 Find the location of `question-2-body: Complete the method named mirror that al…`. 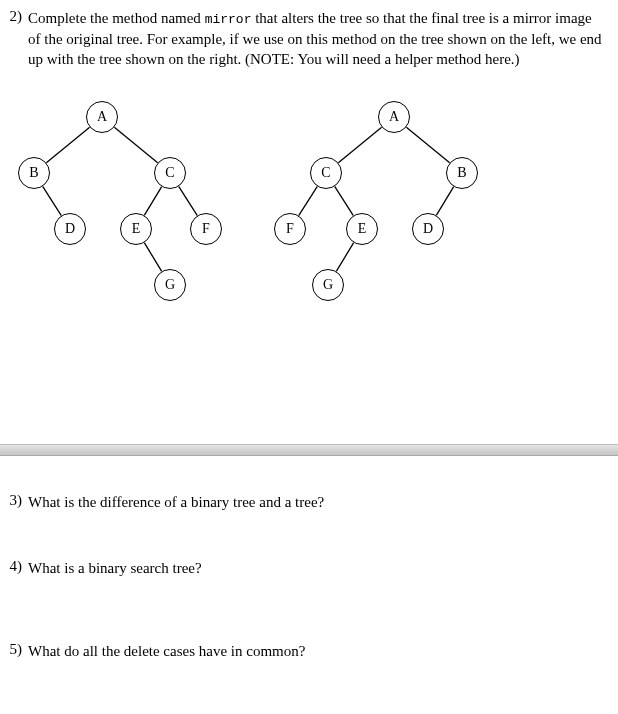

question-2-body: Complete the method named mirror that al… is located at coordinates (317, 38).